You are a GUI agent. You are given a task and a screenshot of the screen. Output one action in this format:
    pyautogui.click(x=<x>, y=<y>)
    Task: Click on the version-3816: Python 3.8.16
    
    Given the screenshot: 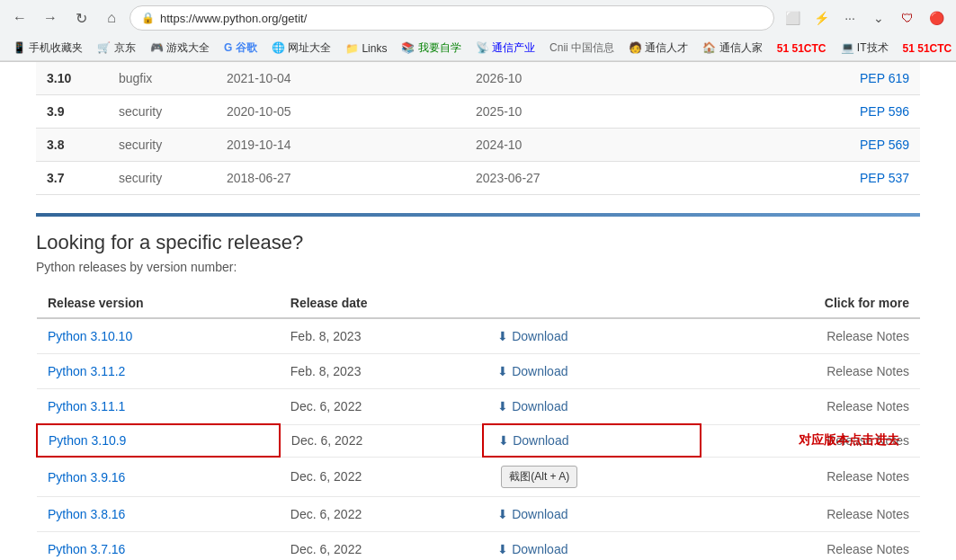 What is the action you would take?
    pyautogui.click(x=158, y=514)
    